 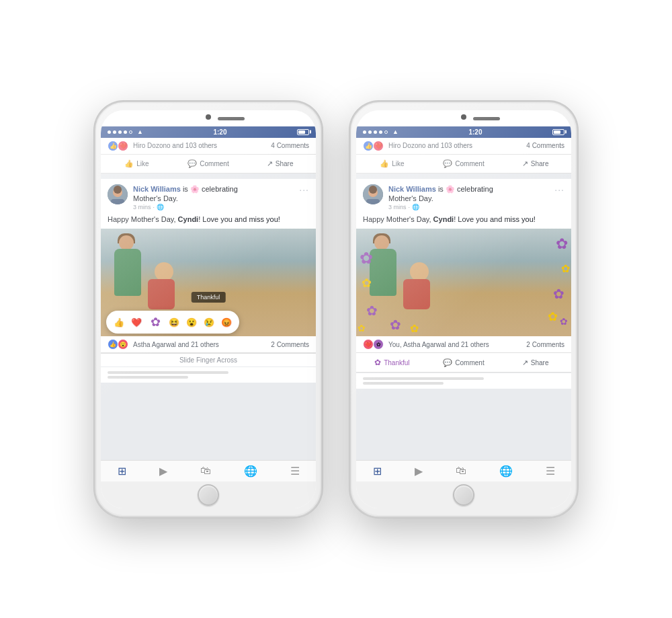 I want to click on mute-button-right, so click(x=350, y=180).